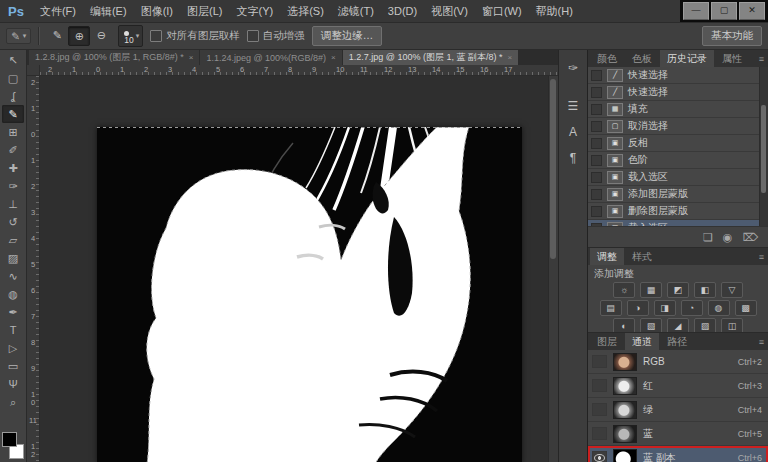 The image size is (768, 462). What do you see at coordinates (678, 223) in the screenshot?
I see `history-state-row: ▣ 载入选区` at bounding box center [678, 223].